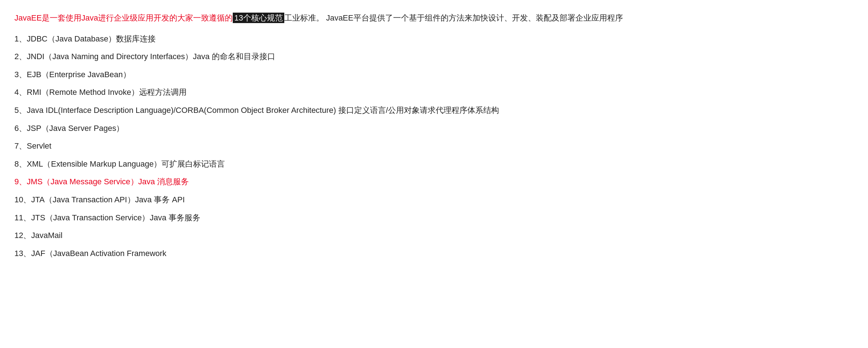  What do you see at coordinates (21, 110) in the screenshot?
I see `item-number: 5、` at bounding box center [21, 110].